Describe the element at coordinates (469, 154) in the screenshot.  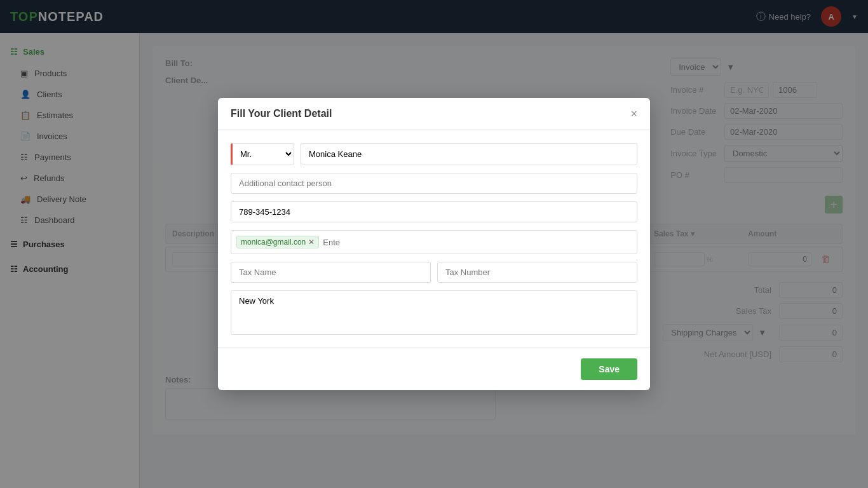
I see `full-name-input` at that location.